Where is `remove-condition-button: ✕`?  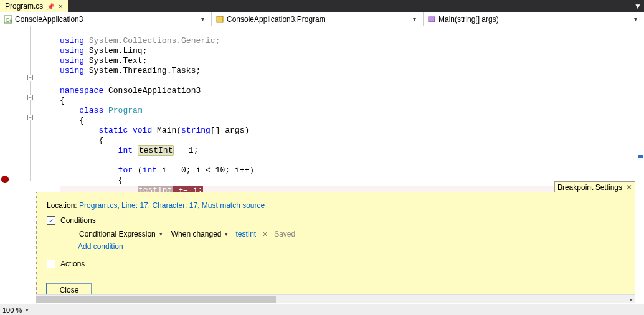
remove-condition-button: ✕ is located at coordinates (265, 234).